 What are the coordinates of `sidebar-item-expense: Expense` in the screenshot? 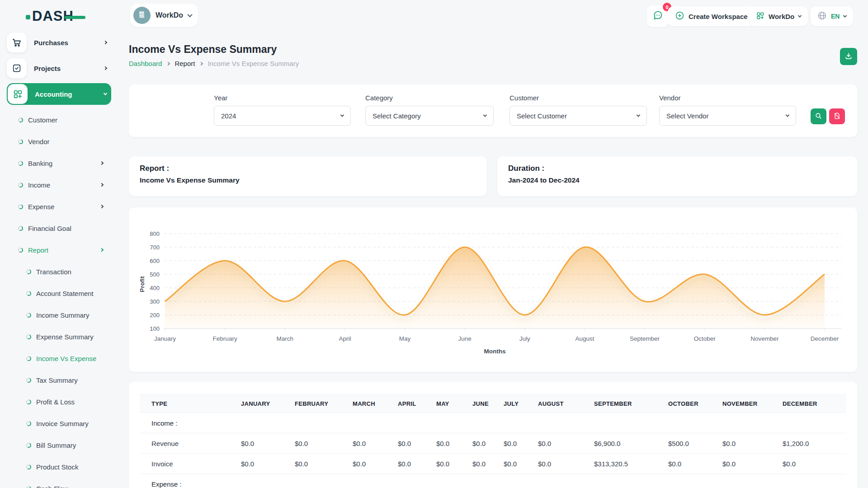 It's located at (58, 206).